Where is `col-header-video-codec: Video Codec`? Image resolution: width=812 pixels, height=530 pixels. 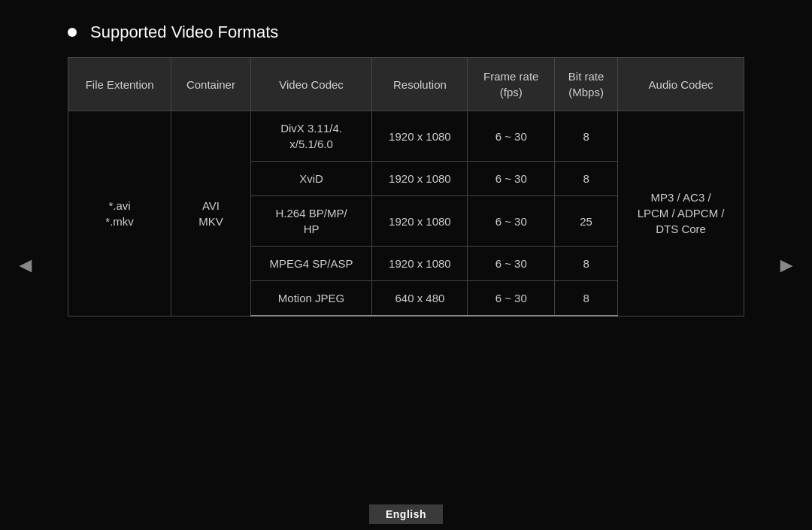 col-header-video-codec: Video Codec is located at coordinates (311, 84).